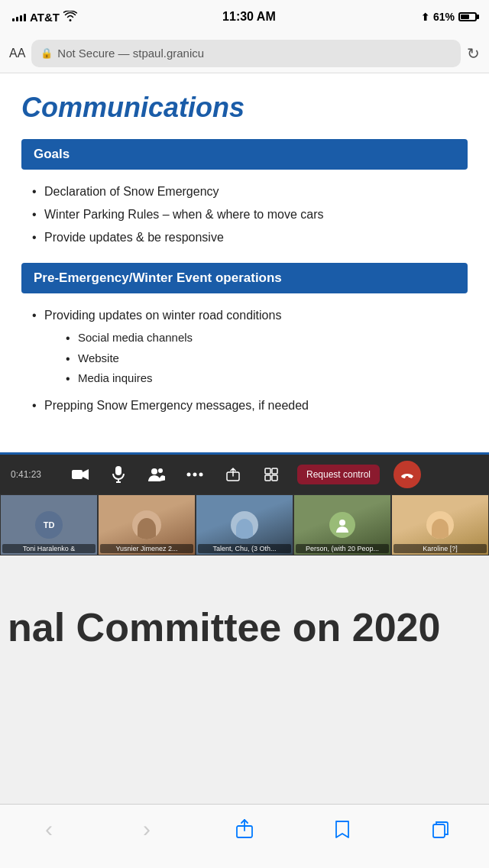 Image resolution: width=489 pixels, height=868 pixels. Describe the element at coordinates (244, 474) in the screenshot. I see `video-controls-bar: 0:41:23` at that location.